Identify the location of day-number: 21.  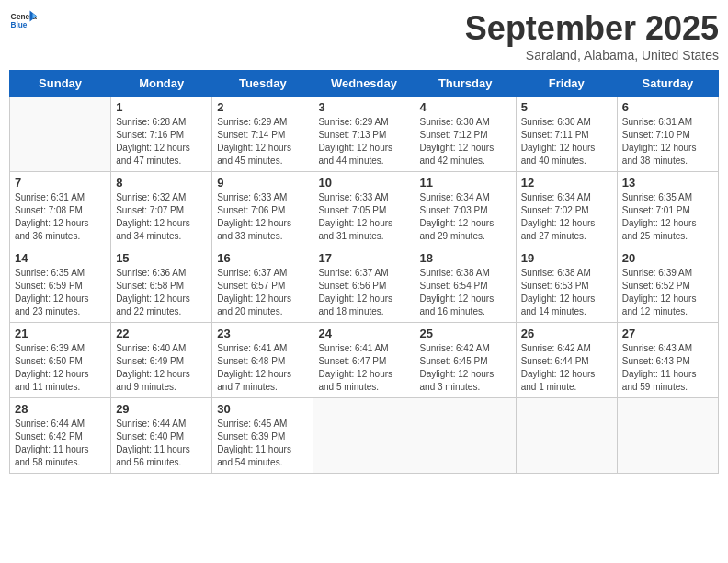
(61, 333).